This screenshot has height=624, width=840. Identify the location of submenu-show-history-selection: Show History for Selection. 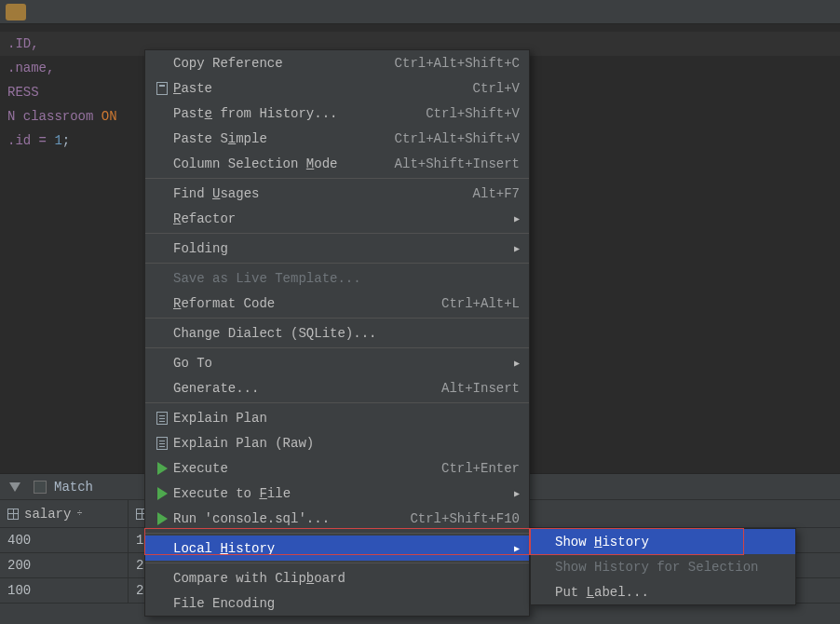
(663, 566).